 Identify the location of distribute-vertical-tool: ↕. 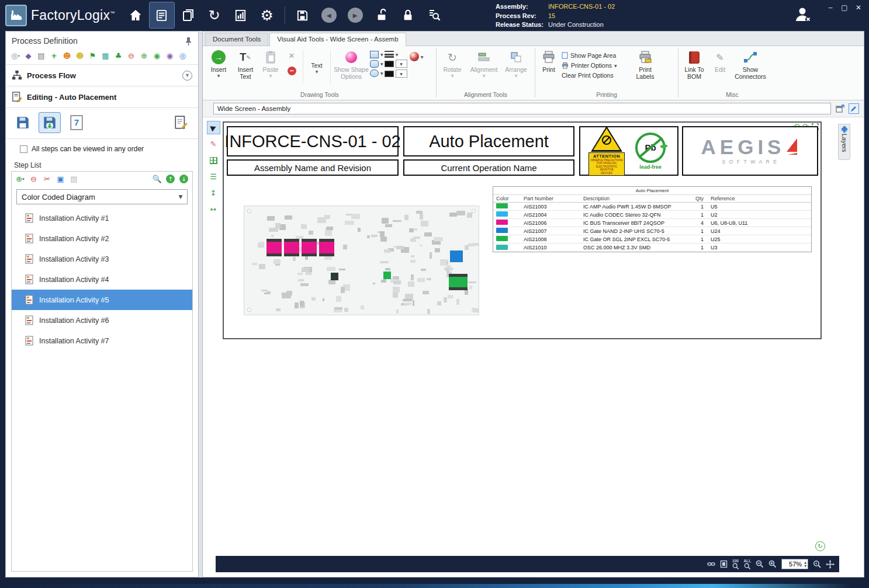
(214, 193).